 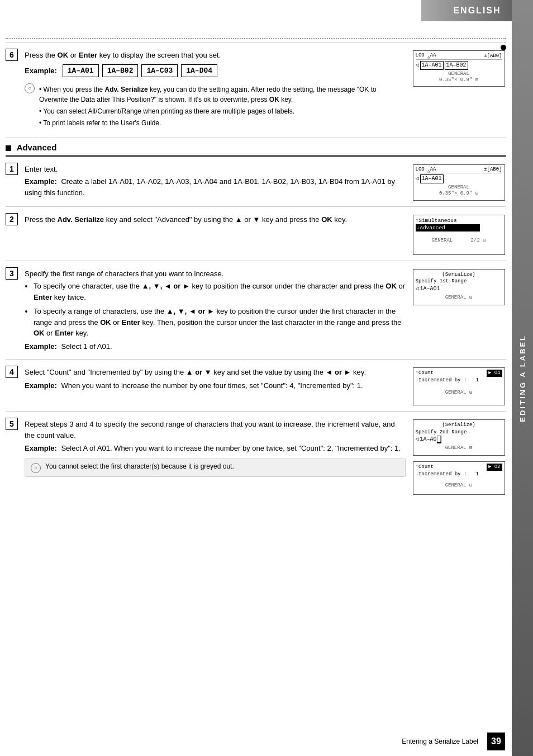 I want to click on step4-row: 4 Select "Count" and "Incremented by" by…, so click(x=256, y=386).